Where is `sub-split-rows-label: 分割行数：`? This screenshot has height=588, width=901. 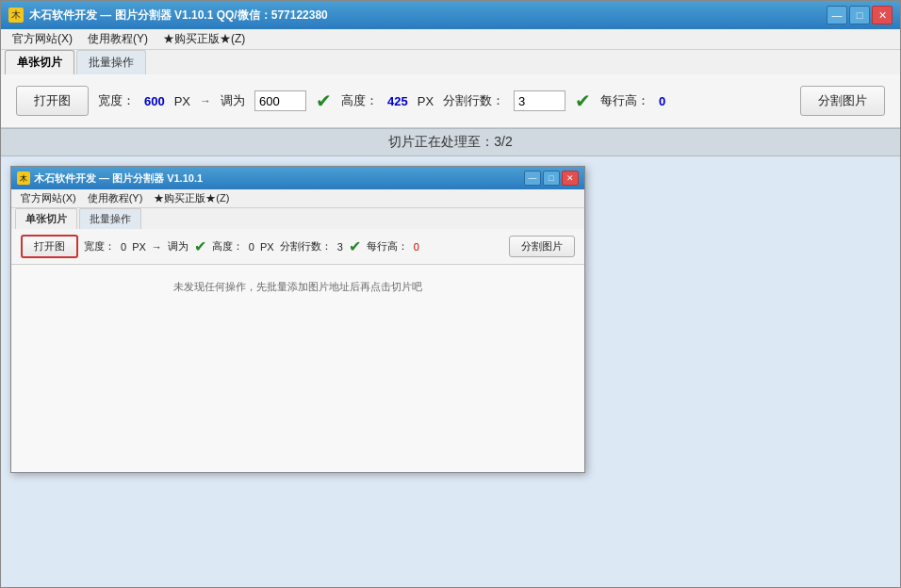 sub-split-rows-label: 分割行数： is located at coordinates (305, 247).